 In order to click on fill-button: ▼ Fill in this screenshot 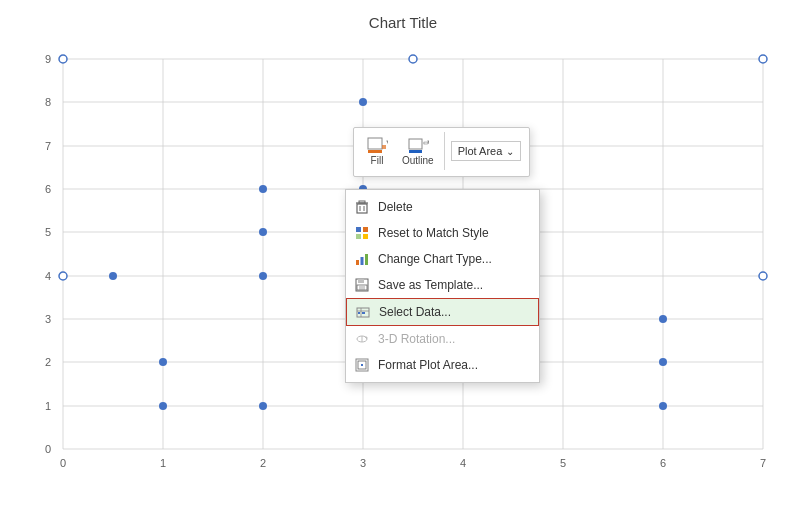, I will do `click(377, 152)`.